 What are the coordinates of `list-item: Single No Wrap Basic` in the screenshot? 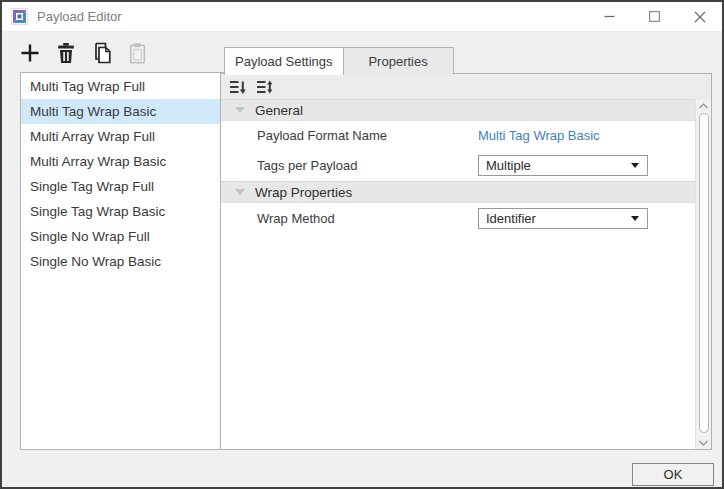 It's located at (126, 262).